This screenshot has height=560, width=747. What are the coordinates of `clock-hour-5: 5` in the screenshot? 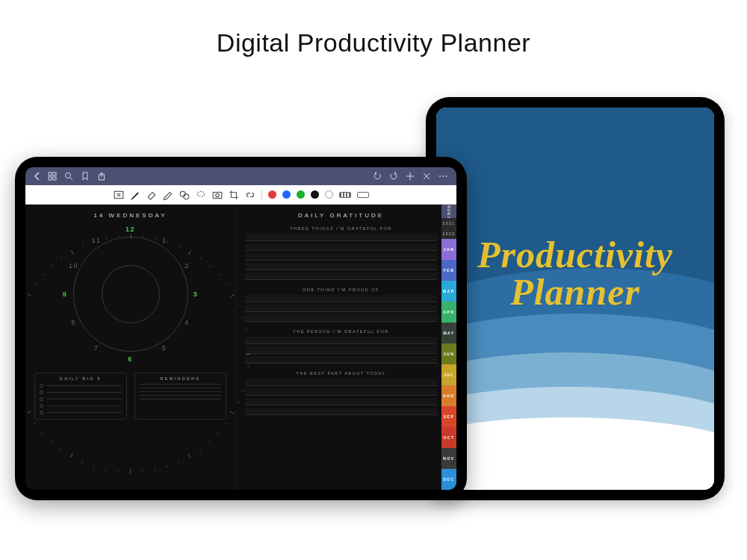 It's located at (164, 348).